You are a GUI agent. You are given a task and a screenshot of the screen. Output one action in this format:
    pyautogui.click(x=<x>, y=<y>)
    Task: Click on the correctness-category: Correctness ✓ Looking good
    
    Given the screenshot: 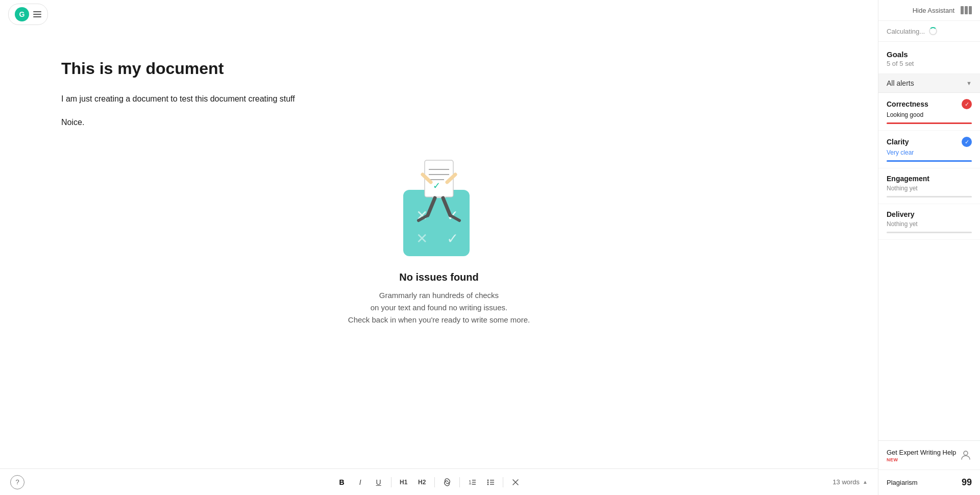 What is the action you would take?
    pyautogui.click(x=929, y=112)
    